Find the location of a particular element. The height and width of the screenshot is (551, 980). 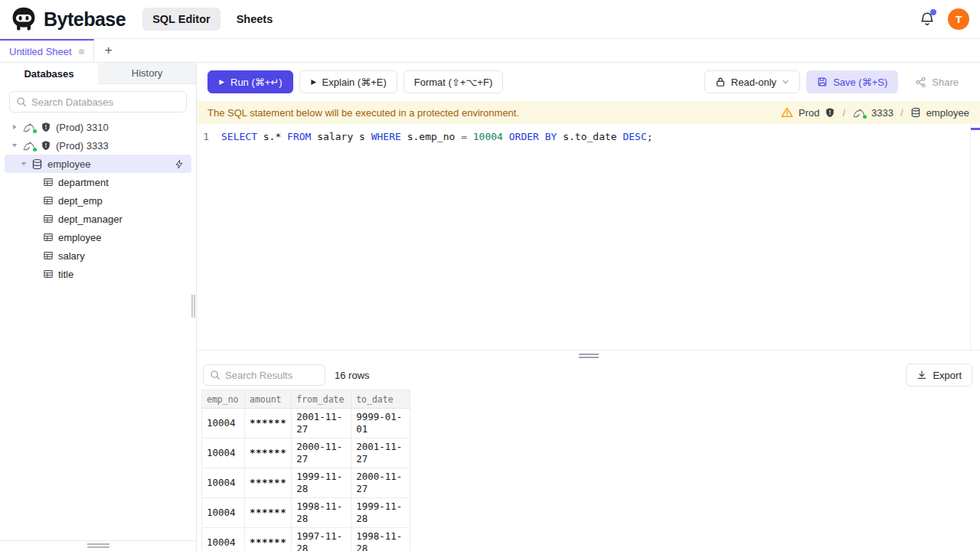

nav-sheets: Sheets is located at coordinates (255, 19).